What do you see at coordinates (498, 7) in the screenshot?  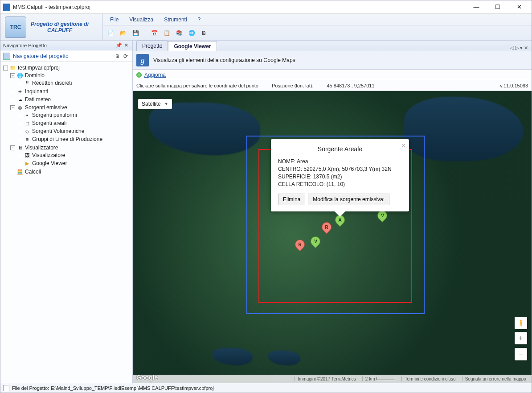 I see `maximize-button: ☐` at bounding box center [498, 7].